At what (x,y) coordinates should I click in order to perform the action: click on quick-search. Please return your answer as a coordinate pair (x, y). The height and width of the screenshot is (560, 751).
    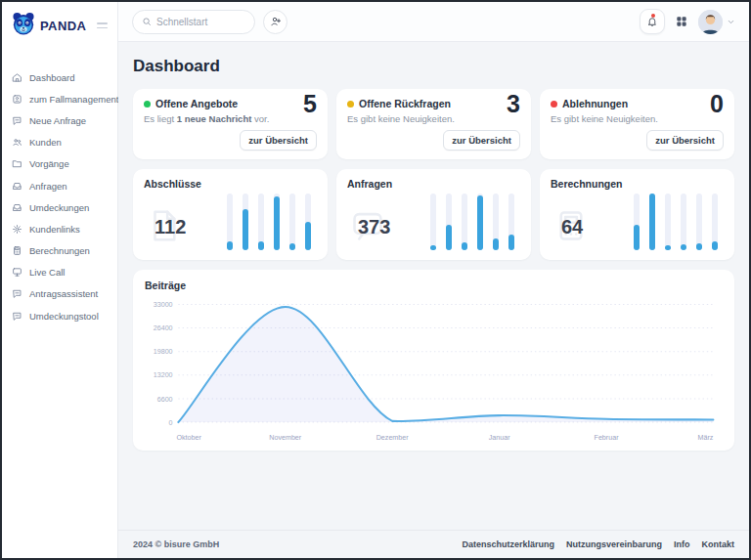
    Looking at the image, I should click on (194, 22).